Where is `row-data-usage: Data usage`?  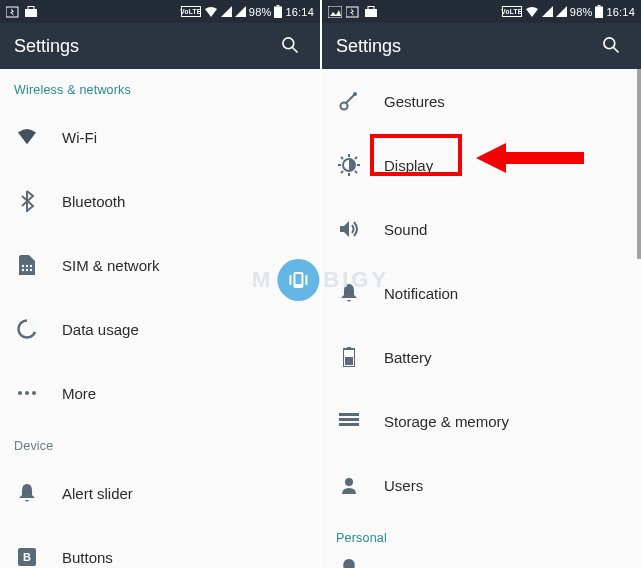 row-data-usage: Data usage is located at coordinates (160, 329).